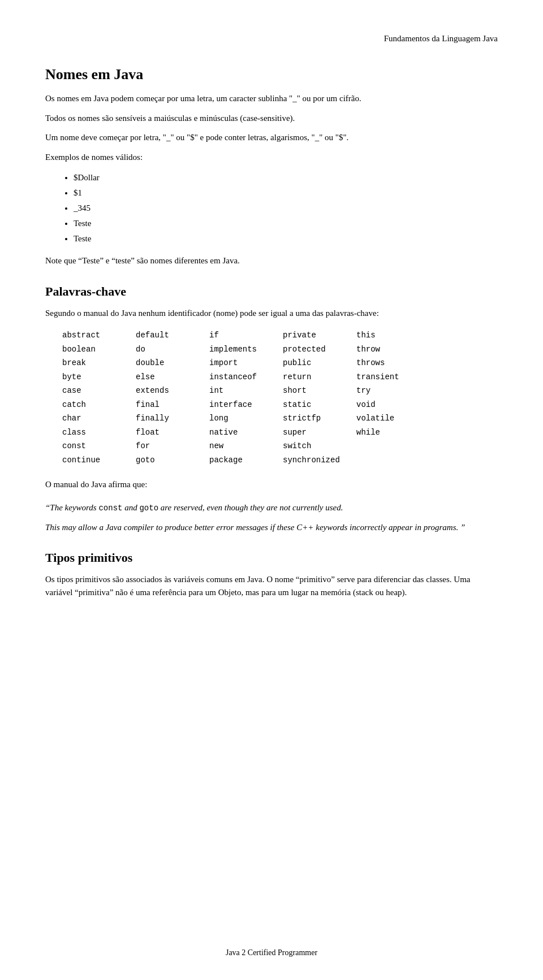 The image size is (543, 980). Describe the element at coordinates (272, 528) in the screenshot. I see `quote-line2: This may allow a Java compiler to produc…` at that location.